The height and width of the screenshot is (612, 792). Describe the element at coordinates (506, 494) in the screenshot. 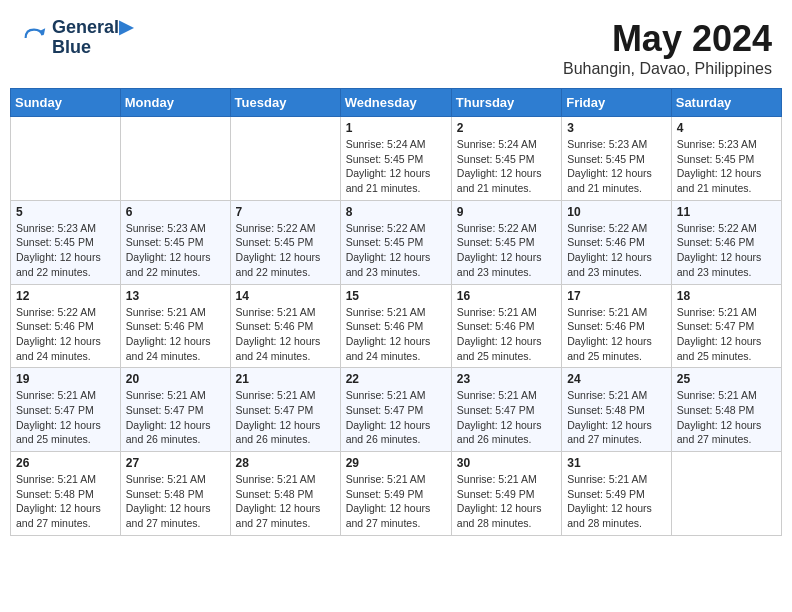

I see `calendar-cell: 30Sunrise: 5:21 AM Sunset: 5:49 PM Dayli…` at that location.